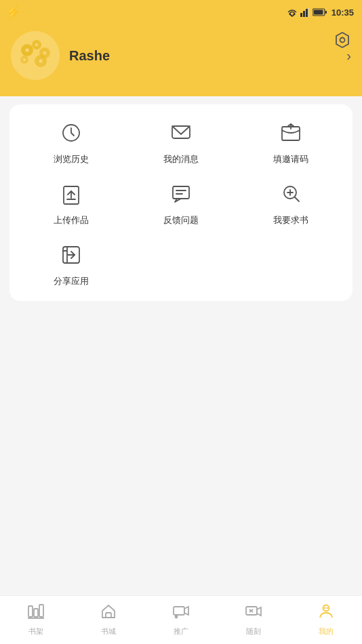 The height and width of the screenshot is (644, 362). What do you see at coordinates (320, 12) in the screenshot?
I see `battery-icon` at bounding box center [320, 12].